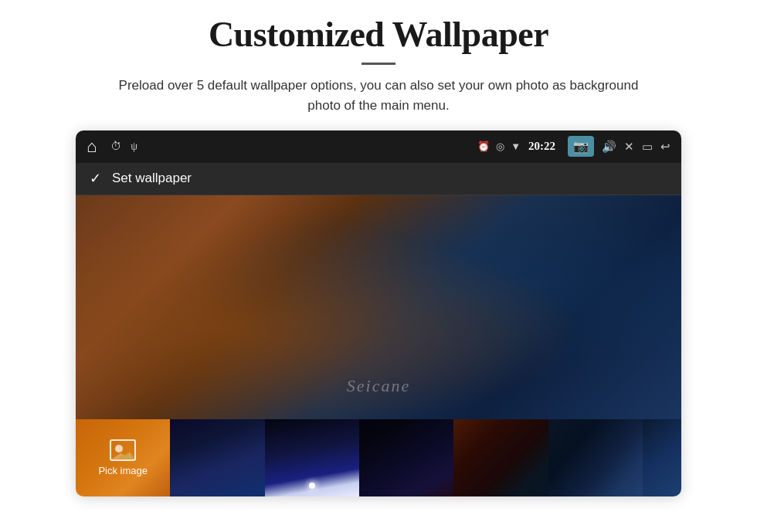 This screenshot has width=757, height=532. Describe the element at coordinates (581, 147) in the screenshot. I see `camera-icon: 📷` at that location.